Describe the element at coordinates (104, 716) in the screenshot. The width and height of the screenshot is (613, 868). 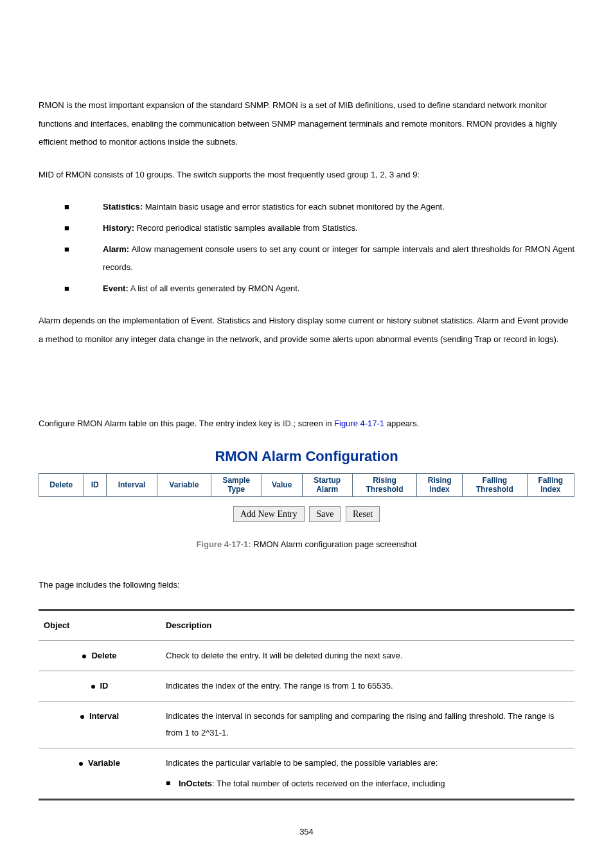
I see `object-label: Interval` at that location.